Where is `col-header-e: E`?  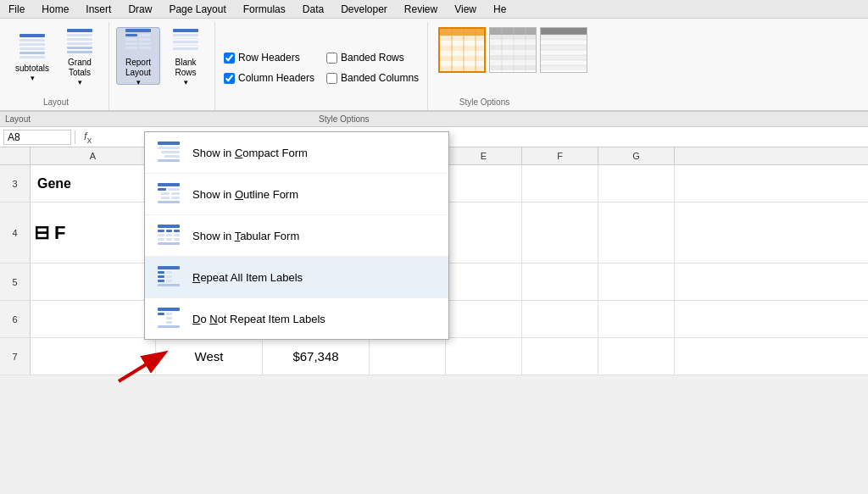 col-header-e: E is located at coordinates (484, 156).